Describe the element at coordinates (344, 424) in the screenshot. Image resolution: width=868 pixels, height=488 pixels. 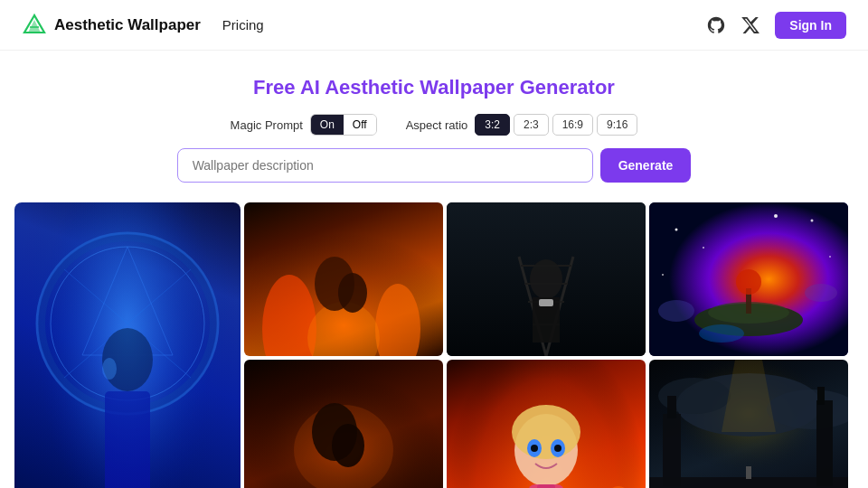
I see `fire-hug2-art` at that location.